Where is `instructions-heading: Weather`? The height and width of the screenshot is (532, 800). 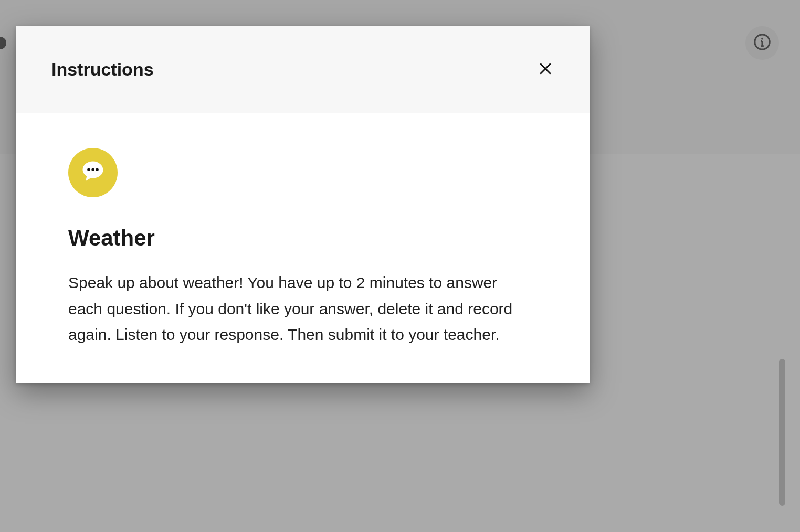 instructions-heading: Weather is located at coordinates (302, 238).